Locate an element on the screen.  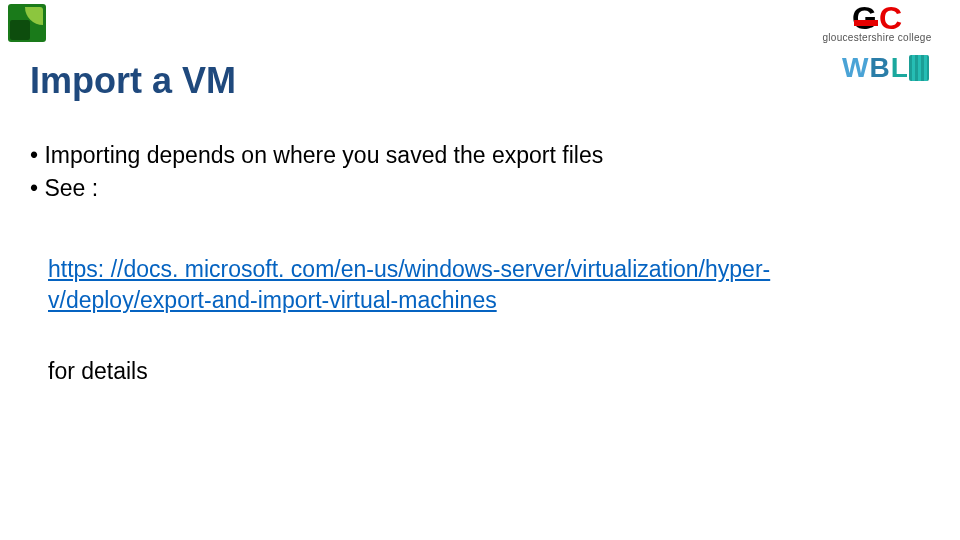
docs-link: https: //docs. microsoft. com/en-us/wind… is located at coordinates (409, 284).